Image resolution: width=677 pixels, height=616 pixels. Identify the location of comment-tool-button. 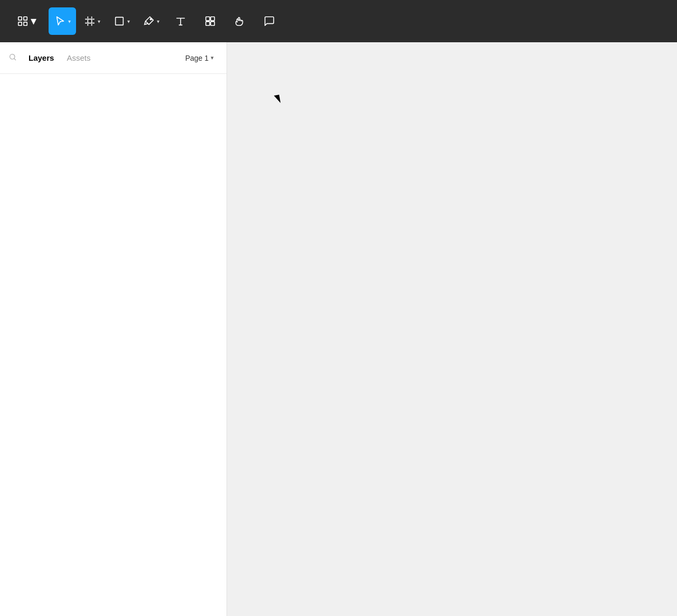
(269, 21).